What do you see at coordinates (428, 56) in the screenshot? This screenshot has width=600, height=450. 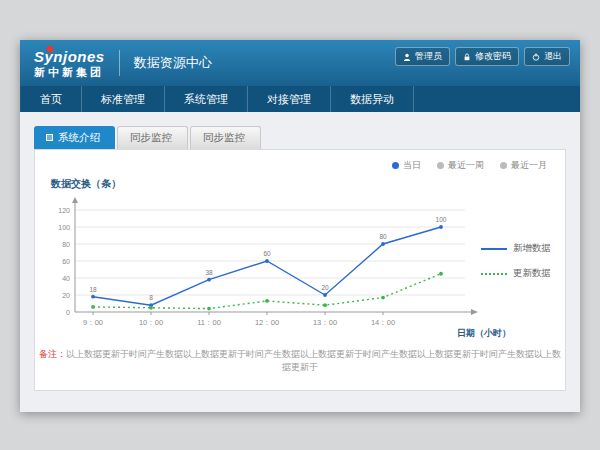 I see `admin-button-label: 管理员` at bounding box center [428, 56].